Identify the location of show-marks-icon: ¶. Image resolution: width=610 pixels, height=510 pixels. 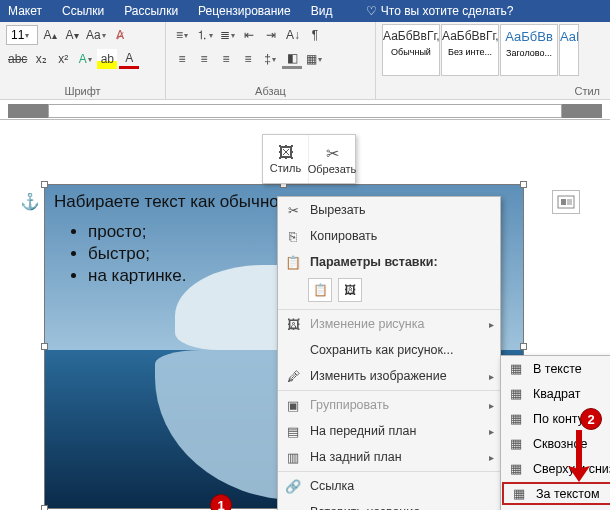
(315, 35).